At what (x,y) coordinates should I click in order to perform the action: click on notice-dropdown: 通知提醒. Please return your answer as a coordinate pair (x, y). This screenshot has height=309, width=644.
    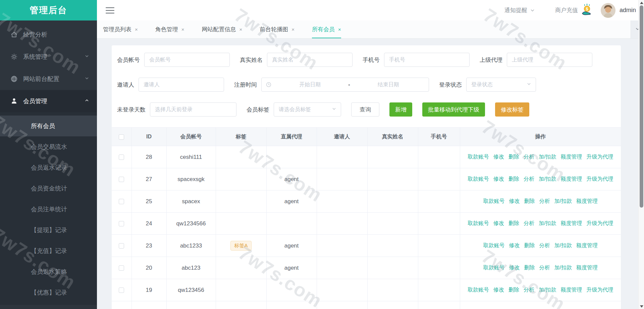
    Looking at the image, I should click on (520, 10).